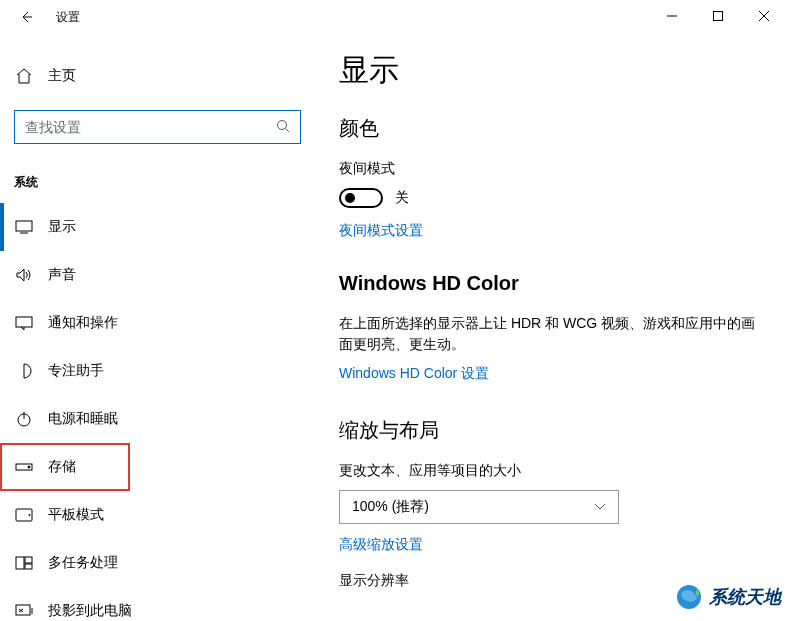  Describe the element at coordinates (158, 227) in the screenshot. I see `sidebar-item-display: 显示` at that location.